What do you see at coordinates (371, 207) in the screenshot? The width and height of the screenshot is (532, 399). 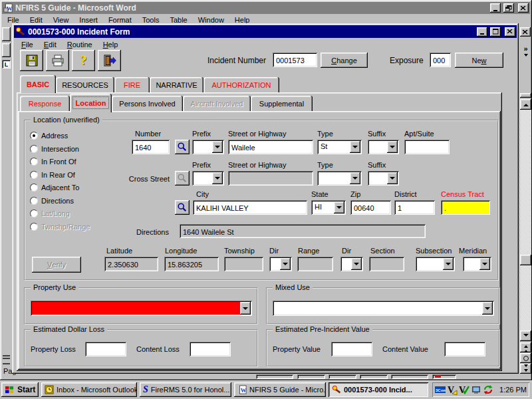 I see `zip-field` at bounding box center [371, 207].